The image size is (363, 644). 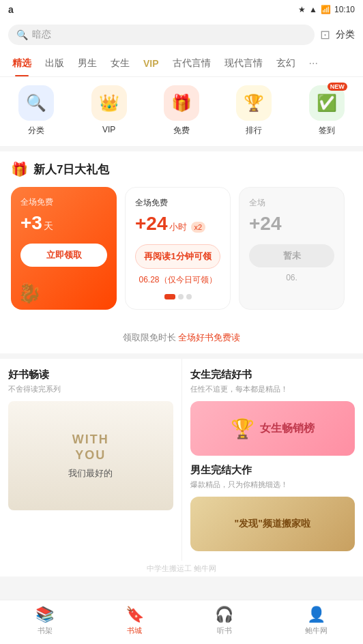 I want to click on signal-icon: 📶, so click(x=326, y=10).